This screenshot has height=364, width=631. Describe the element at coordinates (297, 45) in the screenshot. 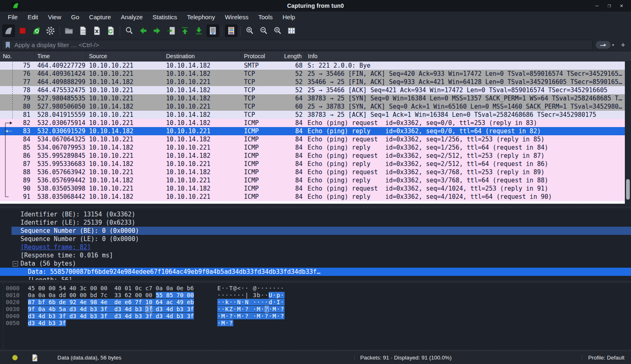

I see `display-filter-input: Apply a display filter … <Ctrl-/>` at that location.